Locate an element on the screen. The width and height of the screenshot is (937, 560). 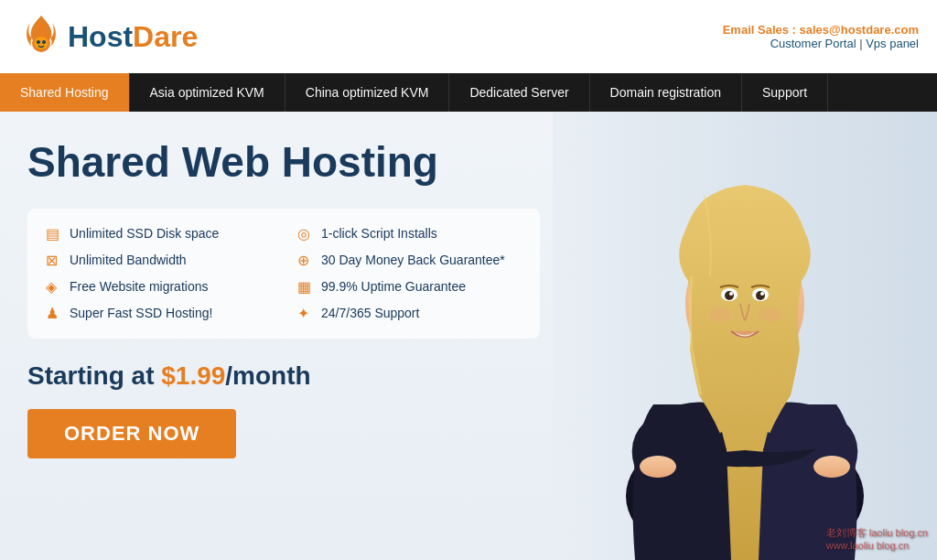
nav-domain: Domain registration is located at coordinates (666, 92).